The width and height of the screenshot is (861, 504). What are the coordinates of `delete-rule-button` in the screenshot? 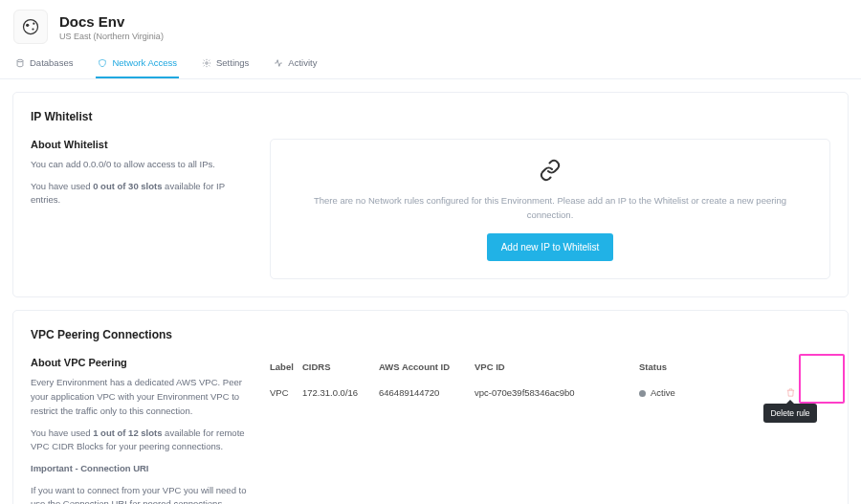 It's located at (790, 393).